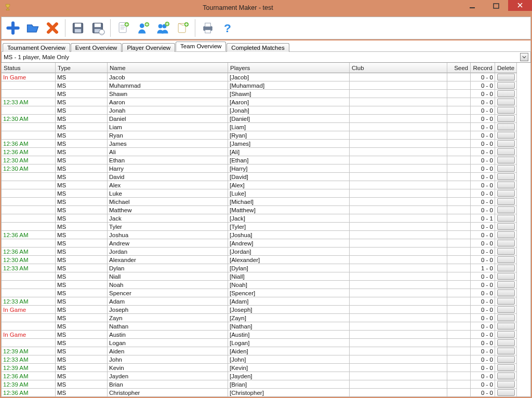 This screenshot has width=532, height=398. What do you see at coordinates (472, 6) in the screenshot?
I see `window-minimize-button` at bounding box center [472, 6].